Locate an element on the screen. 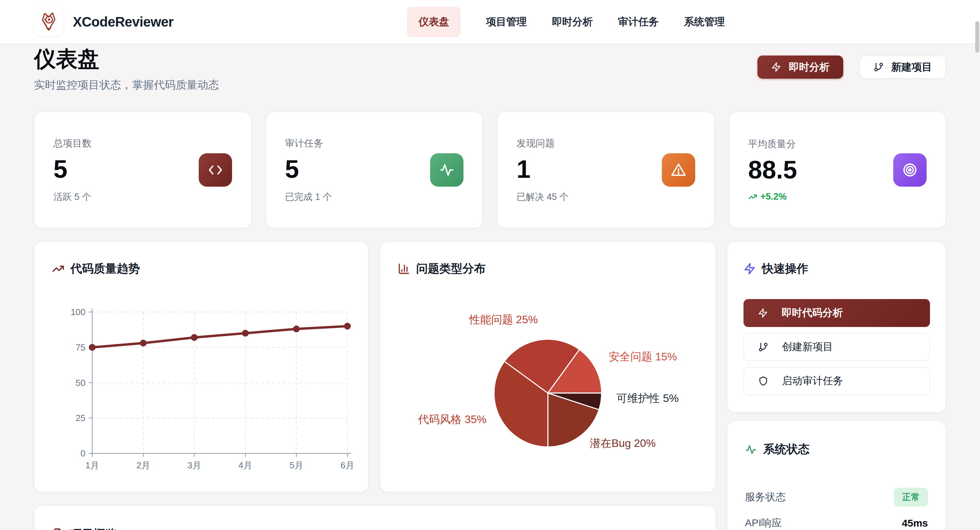 The width and height of the screenshot is (980, 530). svg-text: 6月 is located at coordinates (347, 465).